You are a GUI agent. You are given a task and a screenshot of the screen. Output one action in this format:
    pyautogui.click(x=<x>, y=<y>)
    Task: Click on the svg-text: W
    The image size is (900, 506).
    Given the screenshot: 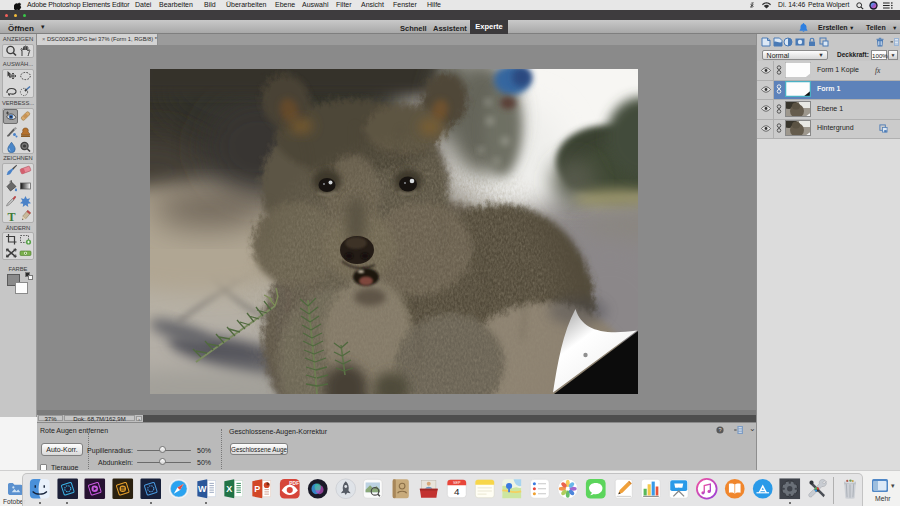 What is the action you would take?
    pyautogui.click(x=202, y=489)
    